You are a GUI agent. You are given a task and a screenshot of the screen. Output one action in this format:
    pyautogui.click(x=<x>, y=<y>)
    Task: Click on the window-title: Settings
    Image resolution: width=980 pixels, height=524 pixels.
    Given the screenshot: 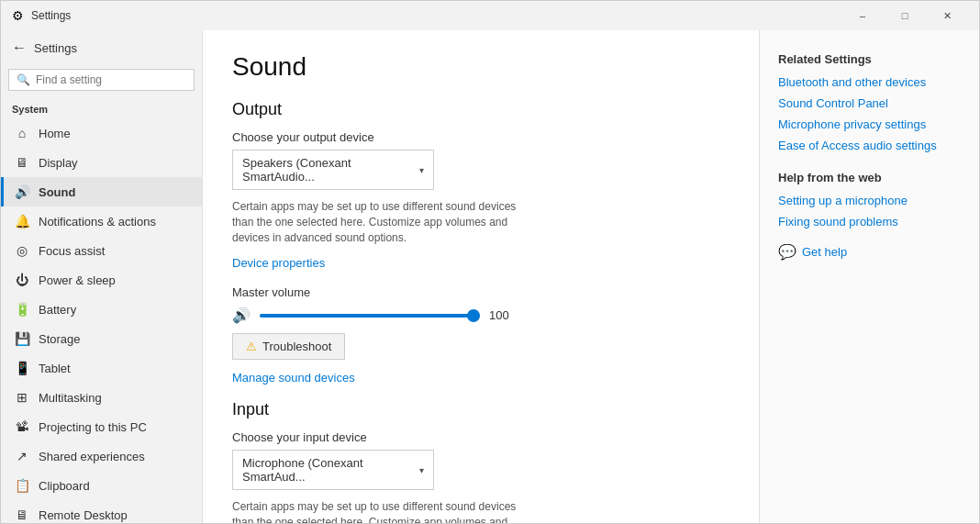 What is the action you would take?
    pyautogui.click(x=51, y=16)
    